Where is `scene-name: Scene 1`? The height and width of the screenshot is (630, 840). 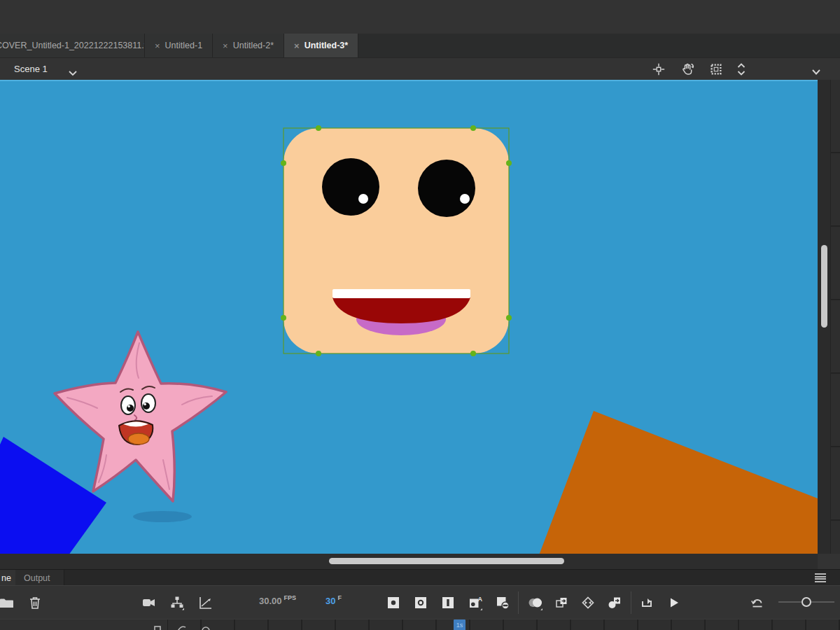
scene-name: Scene 1 is located at coordinates (31, 69).